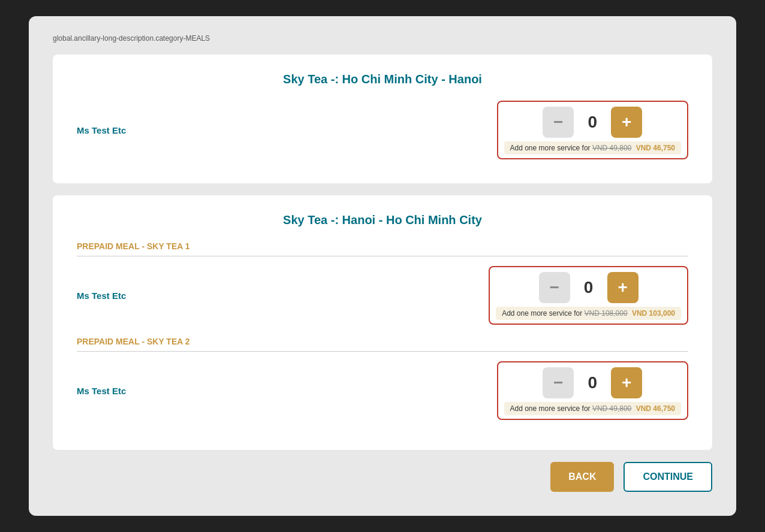  Describe the element at coordinates (382, 391) in the screenshot. I see `passenger-row-2-1-0: Ms Test Etc − 0 + Add one more service f…` at that location.